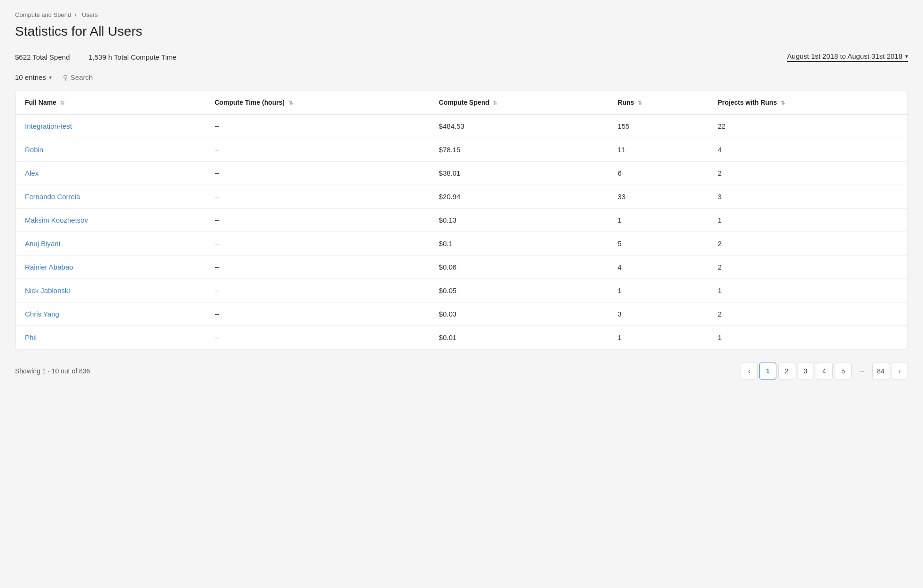 This screenshot has width=923, height=588. Describe the element at coordinates (462, 15) in the screenshot. I see `breadcrumb: Compute and Spend / Users` at that location.